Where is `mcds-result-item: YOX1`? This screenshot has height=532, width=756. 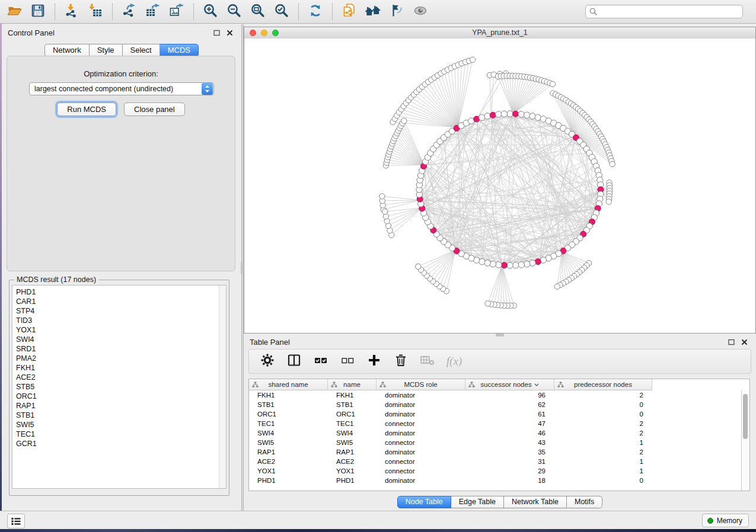 mcds-result-item: YOX1 is located at coordinates (121, 330).